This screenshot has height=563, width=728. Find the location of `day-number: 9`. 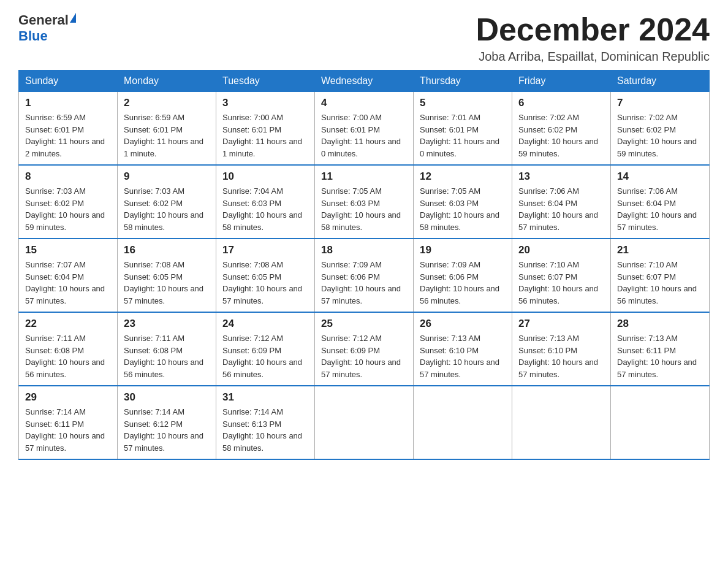

day-number: 9 is located at coordinates (167, 177).